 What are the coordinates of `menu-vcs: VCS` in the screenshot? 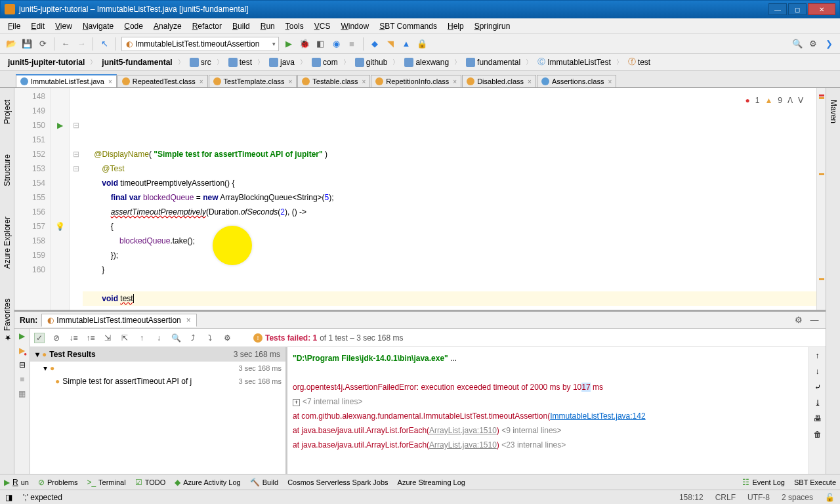 It's located at (323, 26).